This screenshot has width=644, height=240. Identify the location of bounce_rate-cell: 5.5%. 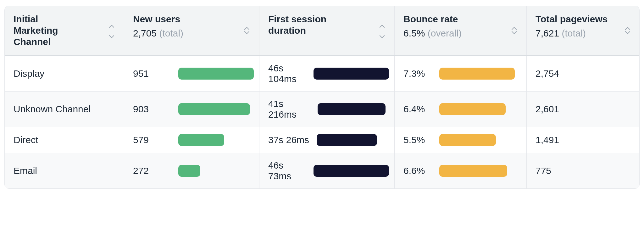
(461, 140).